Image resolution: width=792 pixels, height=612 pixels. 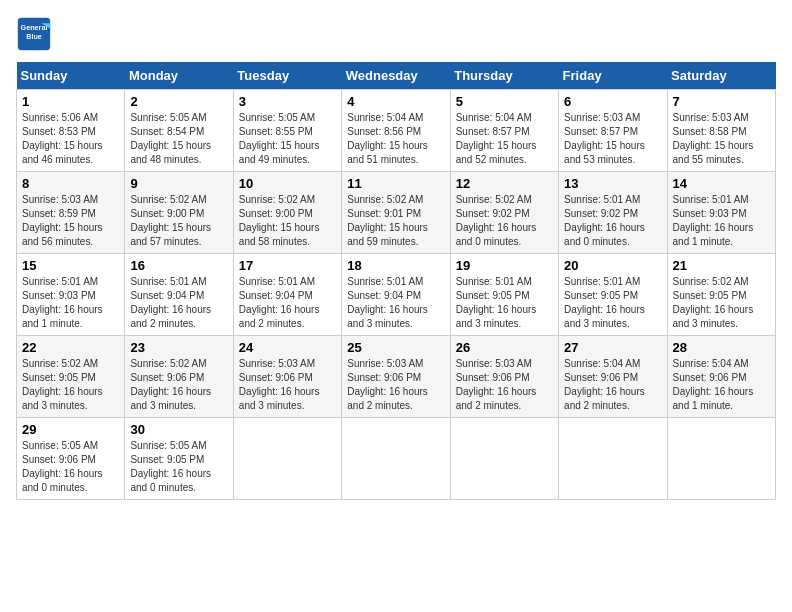 I want to click on table-row: 23Sunrise: 5:02 AM Sunset: 9:06 PM Dayli…, so click(x=179, y=377).